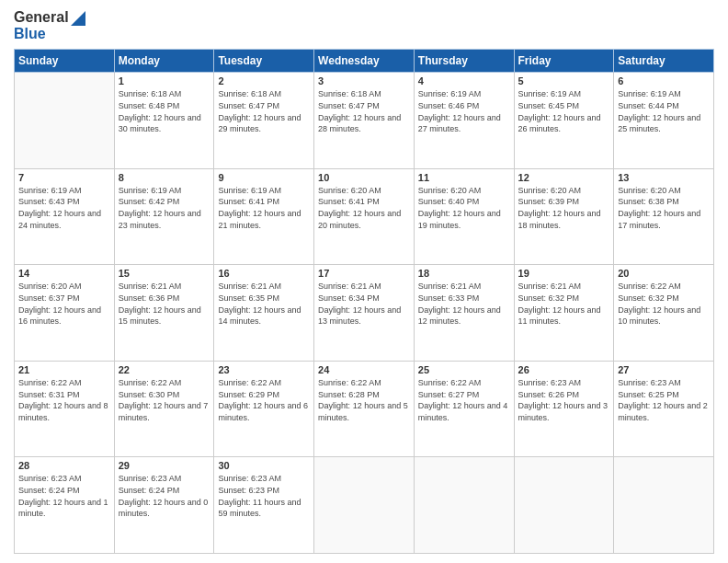 This screenshot has height=563, width=728. Describe the element at coordinates (164, 408) in the screenshot. I see `calendar-cell: 22Sunrise: 6:22 AMSunset: 6:30 PMDayligh…` at that location.